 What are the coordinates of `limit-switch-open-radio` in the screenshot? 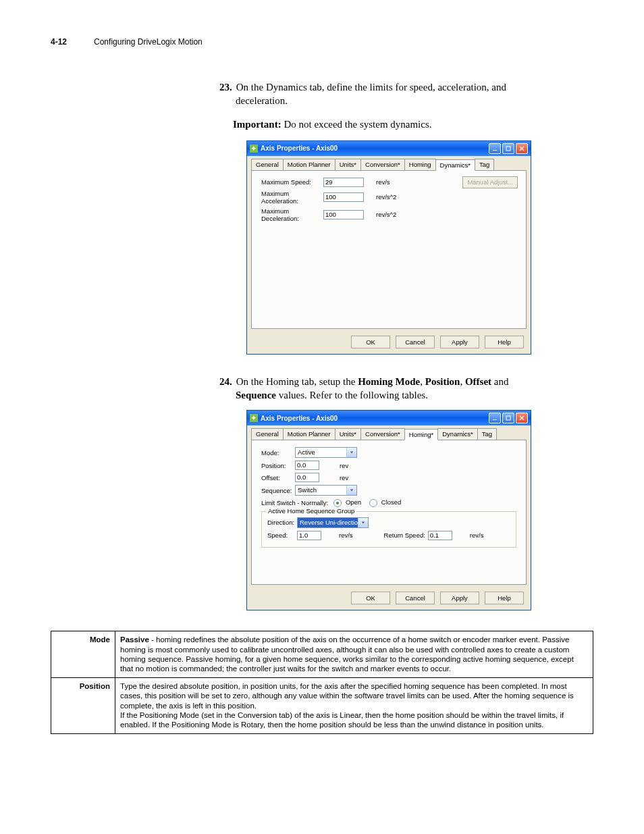 It's located at (338, 503).